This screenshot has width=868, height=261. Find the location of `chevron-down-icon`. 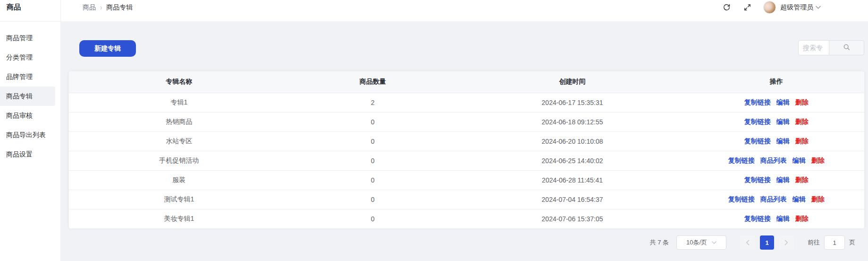

chevron-down-icon is located at coordinates (818, 8).